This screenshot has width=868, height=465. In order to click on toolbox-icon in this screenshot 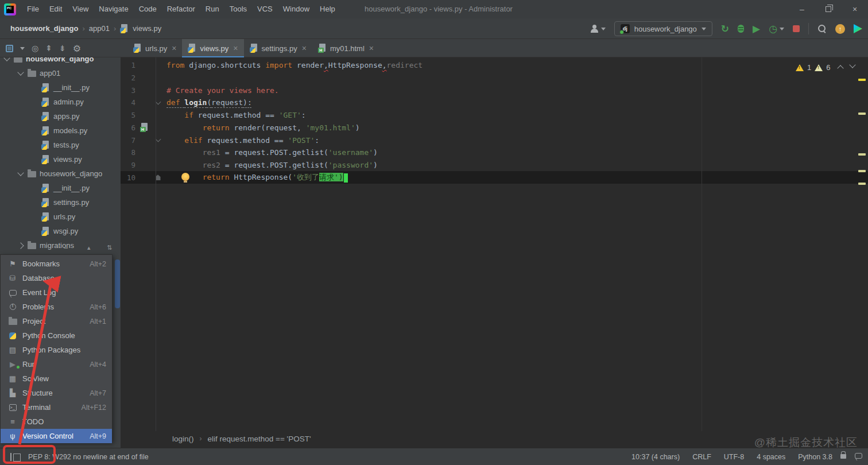, I will do `click(858, 29)`.